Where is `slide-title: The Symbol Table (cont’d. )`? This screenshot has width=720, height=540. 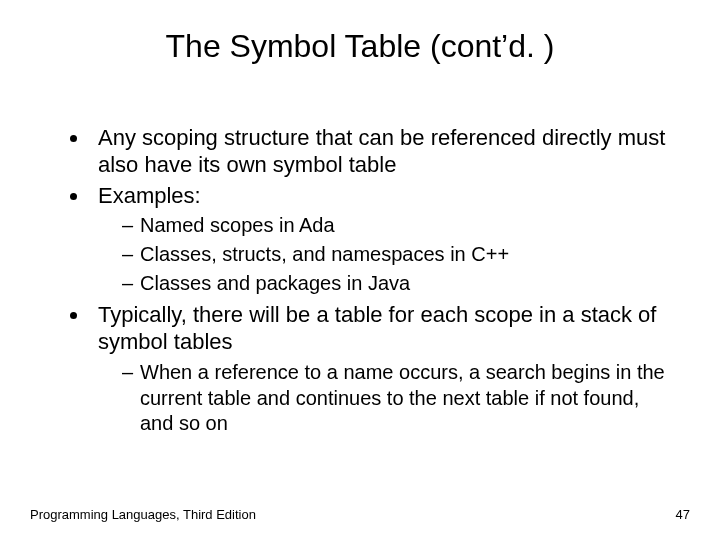
slide-title: The Symbol Table (cont’d. ) is located at coordinates (360, 46).